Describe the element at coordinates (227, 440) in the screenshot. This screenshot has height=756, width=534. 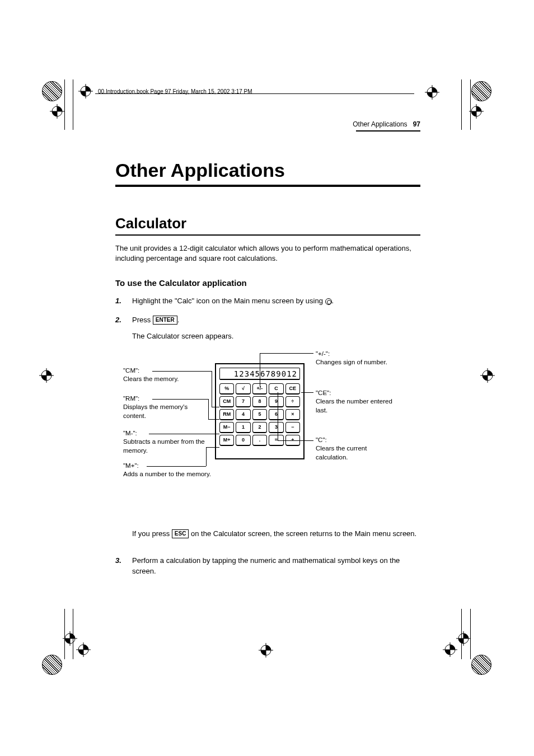
I see `calc-key: M+` at that location.